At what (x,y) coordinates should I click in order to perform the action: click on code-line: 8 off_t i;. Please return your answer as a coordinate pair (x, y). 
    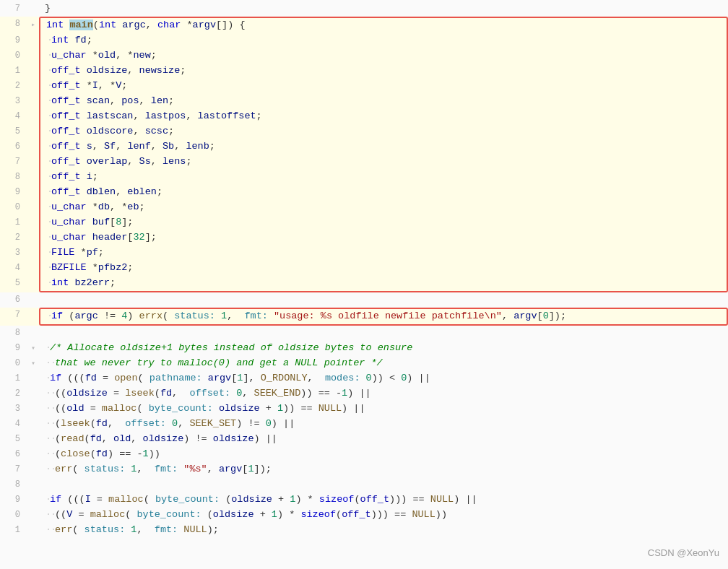
    Looking at the image, I should click on (364, 178).